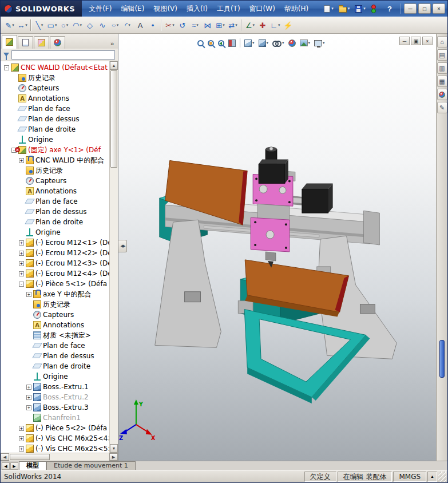 The height and width of the screenshot is (483, 448). What do you see at coordinates (208, 25) in the screenshot?
I see `mirror-entities-button: ⋈` at bounding box center [208, 25].